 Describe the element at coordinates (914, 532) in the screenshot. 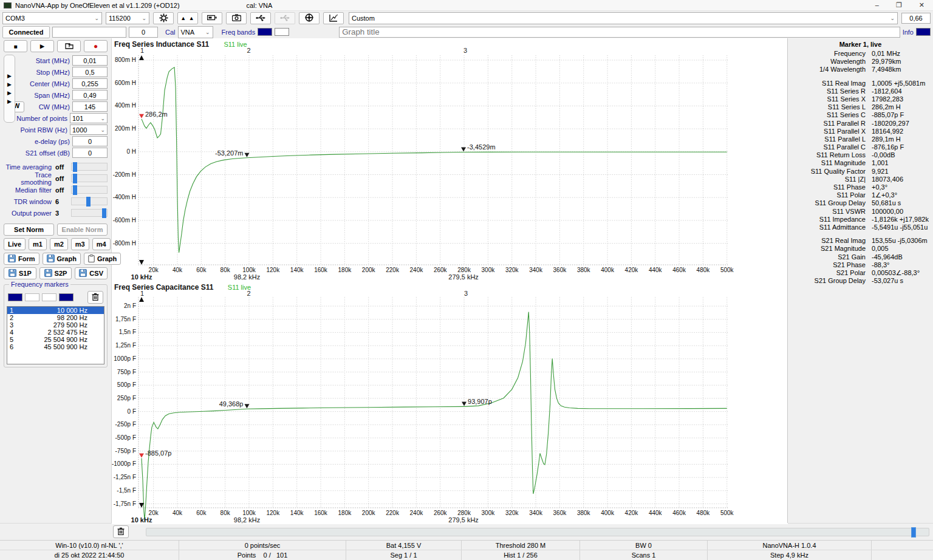

I see `history-slider-handle` at that location.